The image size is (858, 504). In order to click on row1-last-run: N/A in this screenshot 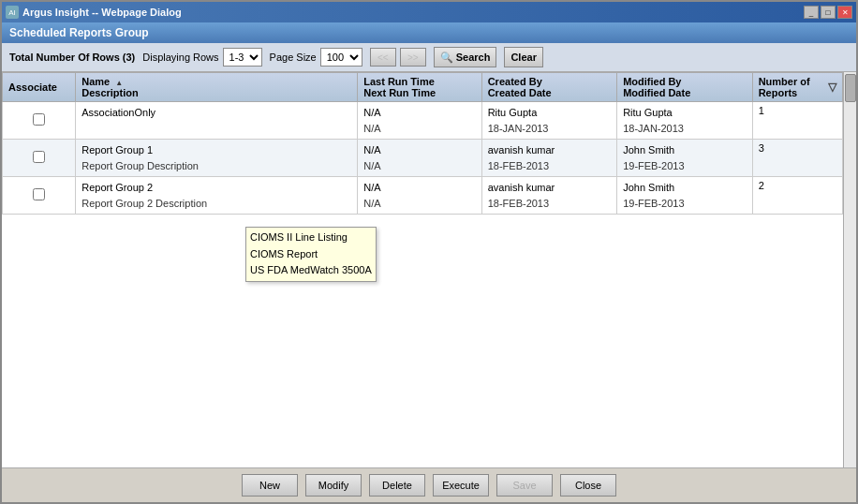, I will do `click(420, 112)`.